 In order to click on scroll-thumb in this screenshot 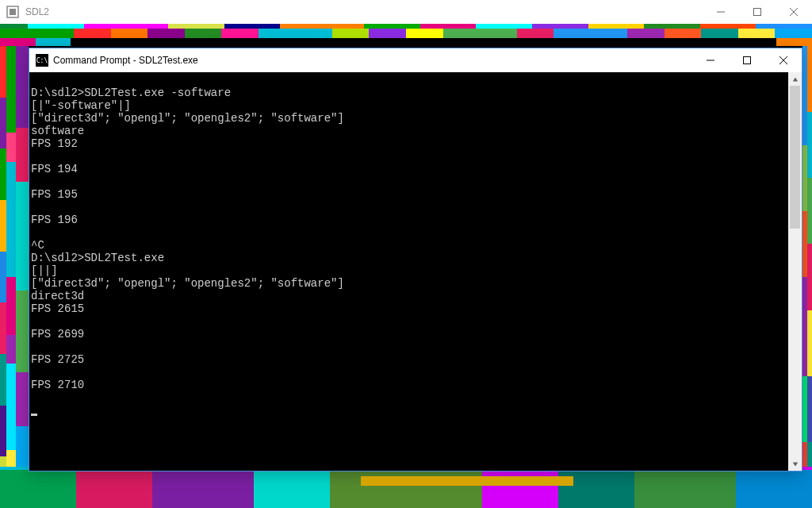, I will do `click(795, 157)`.